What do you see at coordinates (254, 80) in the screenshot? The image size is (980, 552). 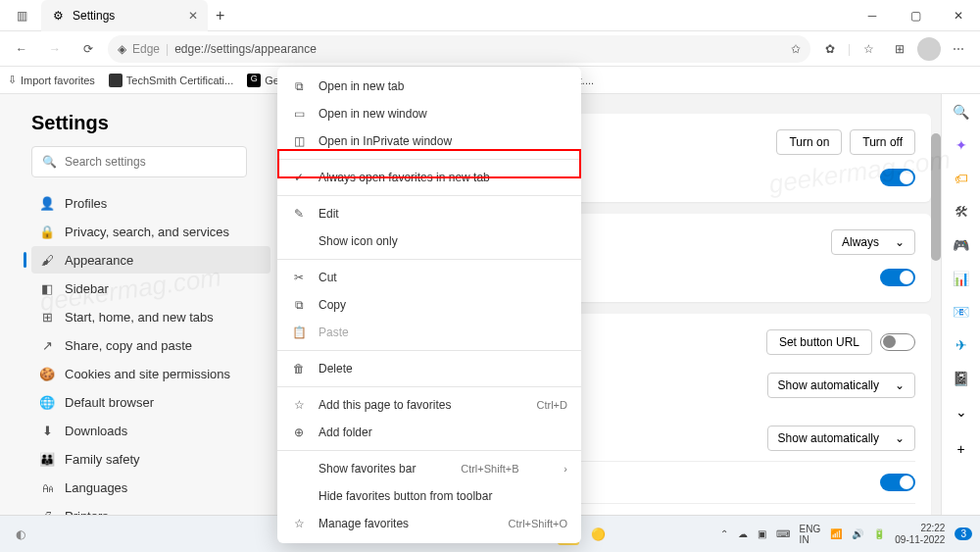 I see `favicon: G` at bounding box center [254, 80].